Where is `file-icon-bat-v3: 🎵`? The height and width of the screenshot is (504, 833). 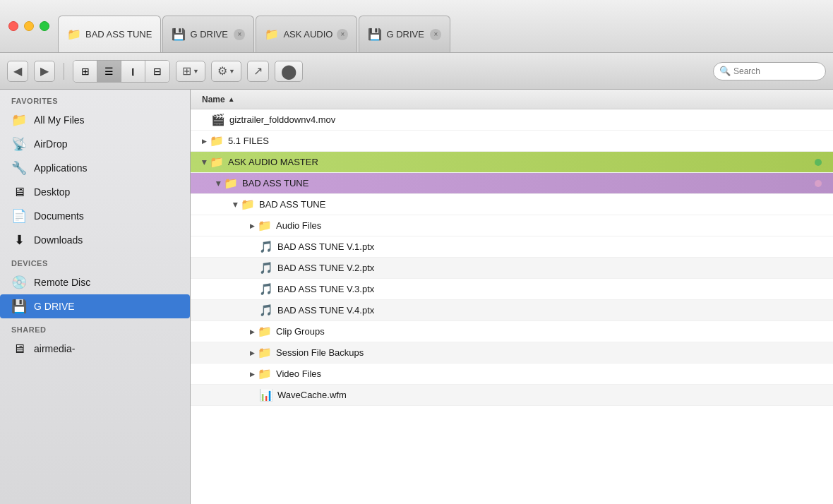
file-icon-bat-v3: 🎵 is located at coordinates (266, 289).